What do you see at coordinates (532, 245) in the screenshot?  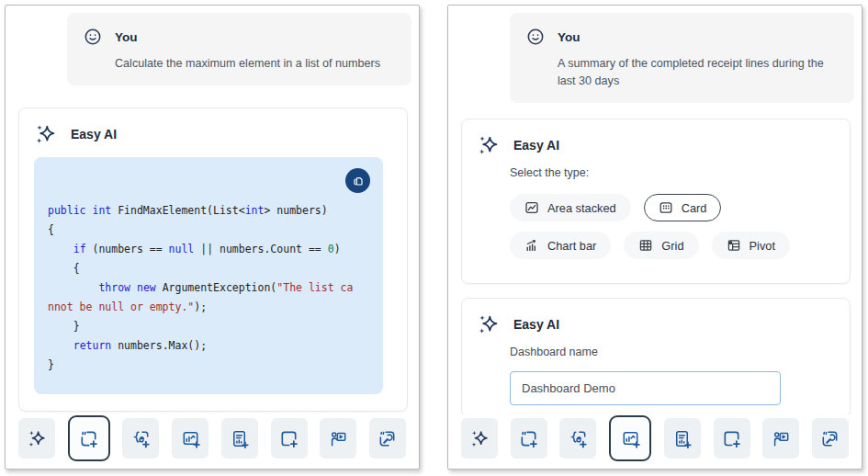 I see `chart-bar-icon` at bounding box center [532, 245].